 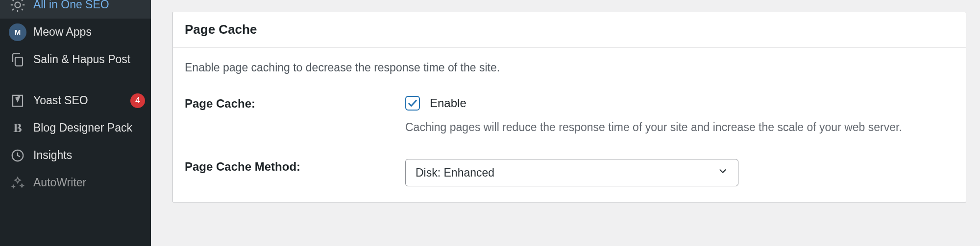 I want to click on field-label: Page Cache Method:, so click(x=295, y=166).